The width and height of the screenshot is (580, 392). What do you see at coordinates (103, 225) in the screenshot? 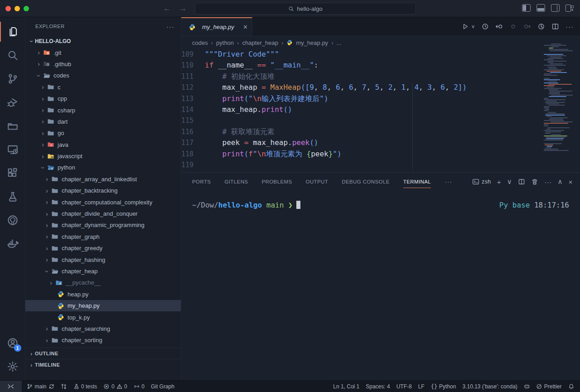
I see `tree-item-chapter_dynamic_programming: ›chapter_dynamic_programming` at bounding box center [103, 225].